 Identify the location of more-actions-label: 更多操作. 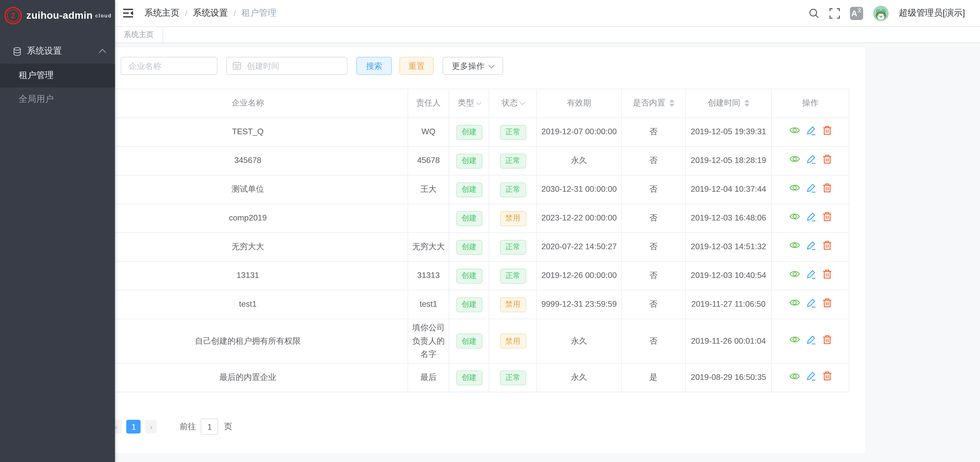
(468, 66).